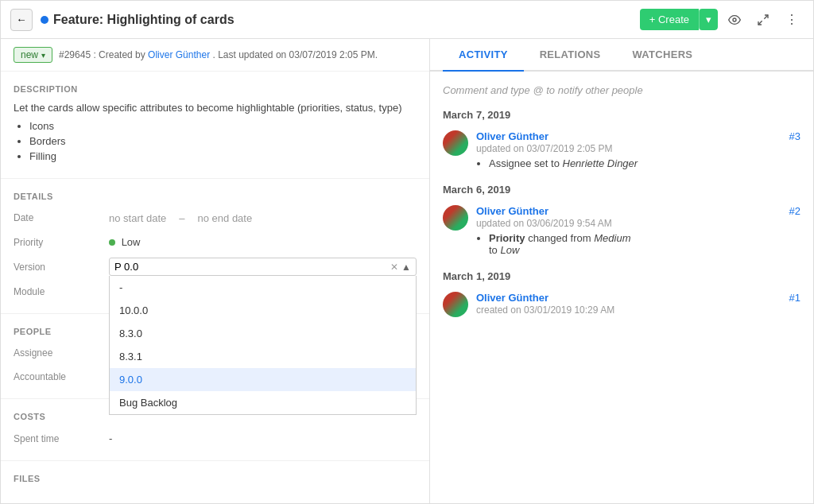  Describe the element at coordinates (722, 20) in the screenshot. I see `header-actions: + Create ▾ ⋮` at that location.